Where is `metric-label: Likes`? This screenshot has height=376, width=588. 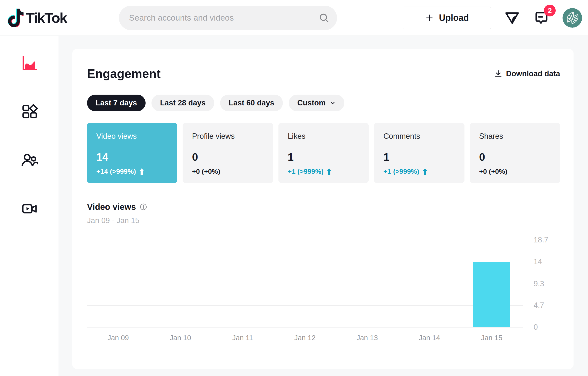
metric-label: Likes is located at coordinates (324, 136).